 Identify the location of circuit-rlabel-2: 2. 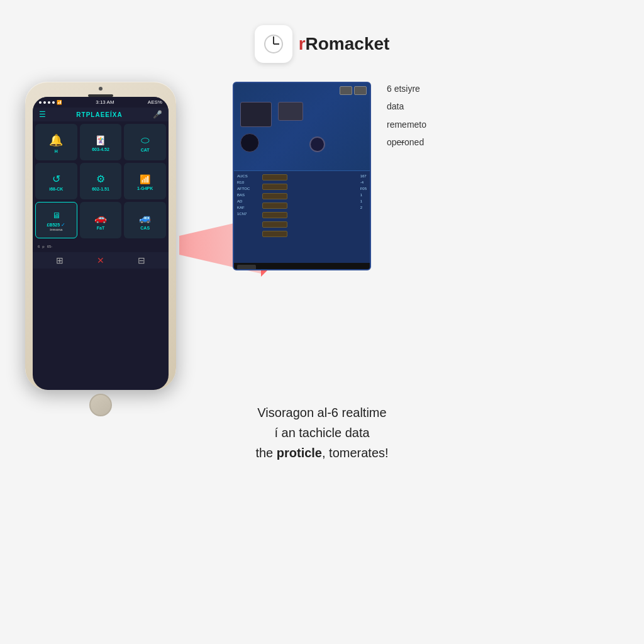
(364, 208).